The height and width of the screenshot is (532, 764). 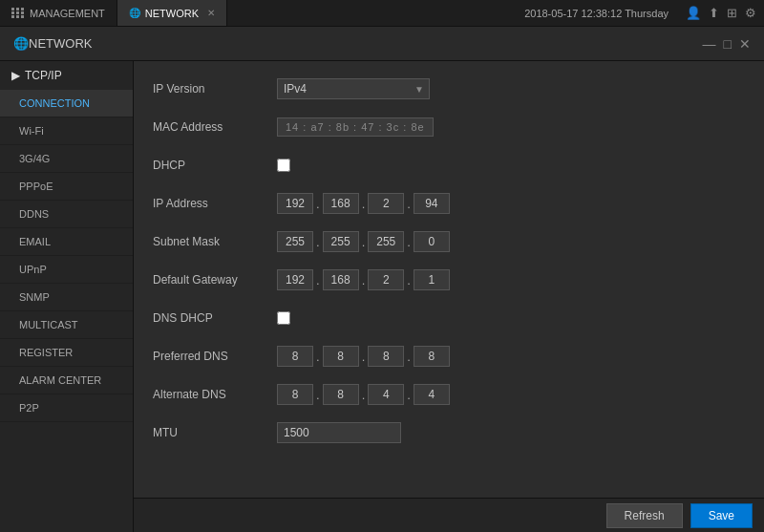 What do you see at coordinates (363, 356) in the screenshot?
I see `preferred-dns-control: . . .` at bounding box center [363, 356].